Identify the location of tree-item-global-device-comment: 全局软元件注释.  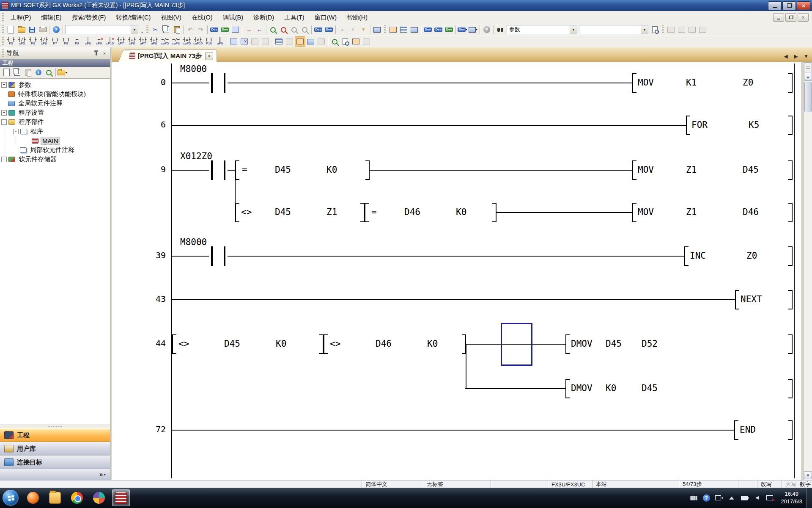
(55, 103).